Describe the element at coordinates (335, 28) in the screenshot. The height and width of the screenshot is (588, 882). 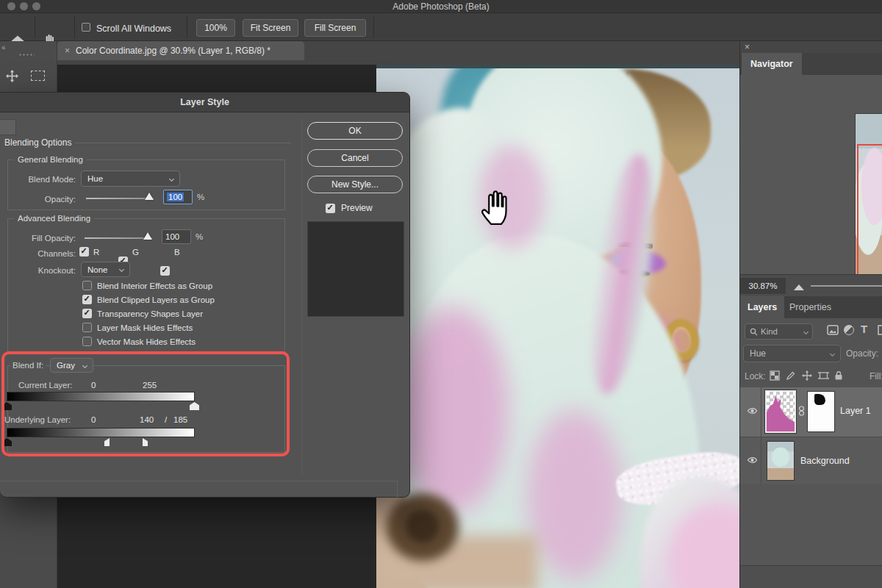
I see `fill-screen-button: Fill Screen` at that location.